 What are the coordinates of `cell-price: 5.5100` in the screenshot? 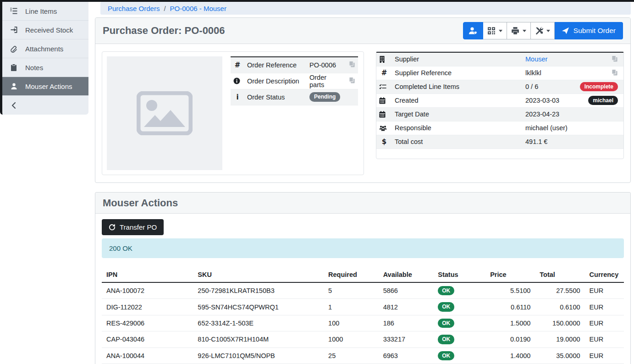 It's located at (510, 291).